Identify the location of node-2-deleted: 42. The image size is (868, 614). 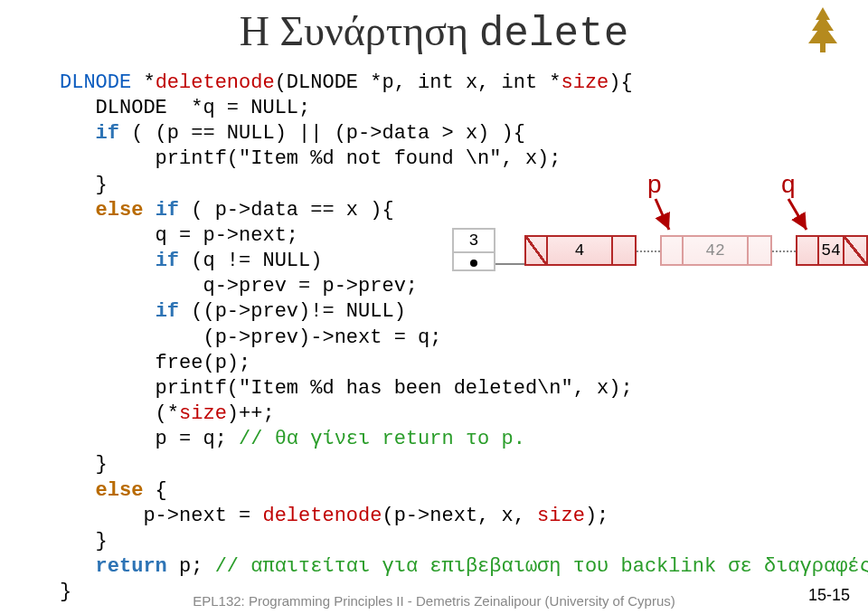
(716, 250).